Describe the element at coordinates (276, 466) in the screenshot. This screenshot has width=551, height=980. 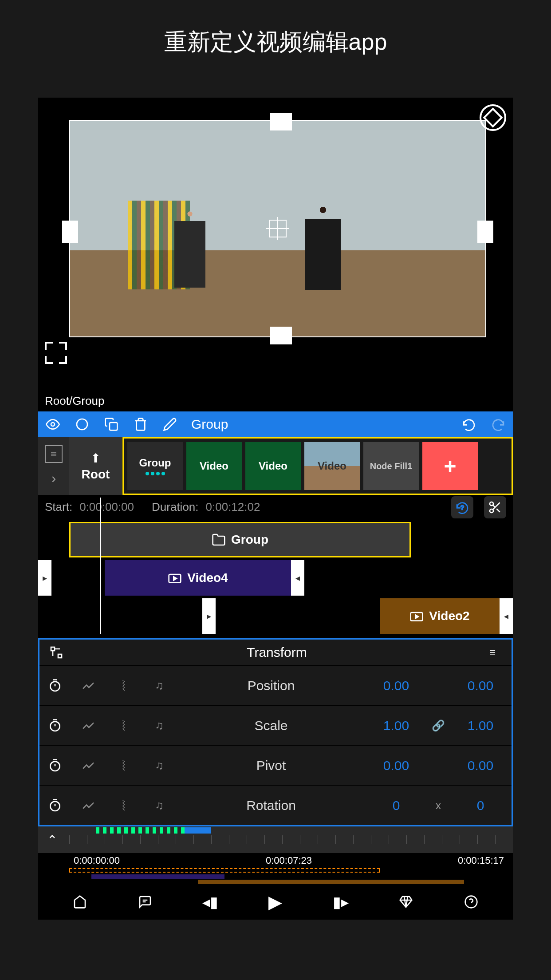
I see `node-row: ≡ › ⬆ Root Group Video Video Video Node …` at that location.